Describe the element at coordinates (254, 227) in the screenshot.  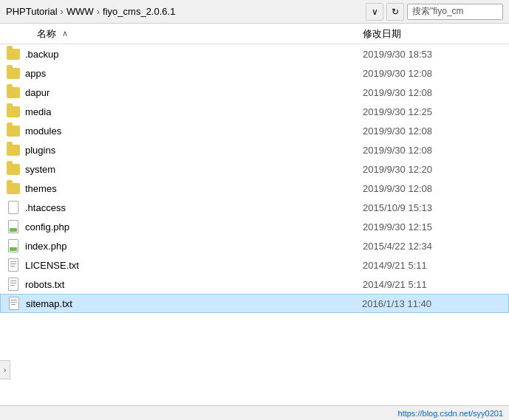
I see `file-row: config.php2019/9/30 12:15` at that location.